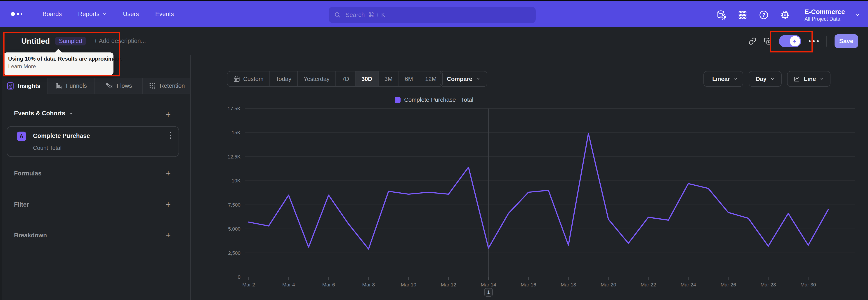 This screenshot has height=300, width=868. I want to click on x-axis-tick-label: Mar 28, so click(768, 284).